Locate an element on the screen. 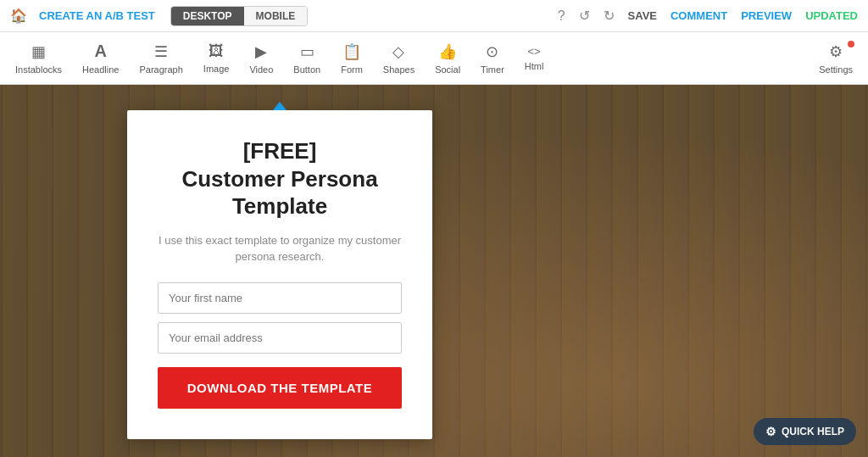 Image resolution: width=868 pixels, height=457 pixels. tool-paragraph: ☰ Paragraph is located at coordinates (161, 59).